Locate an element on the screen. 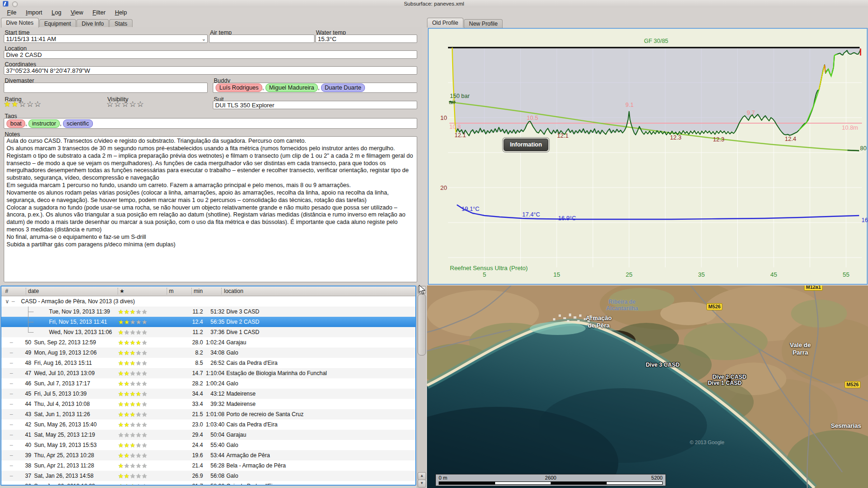 Image resolution: width=868 pixels, height=488 pixels. dive-row: 42Sun, May 26, 2013 15:40★★★★★23.01:03:4… is located at coordinates (208, 425).